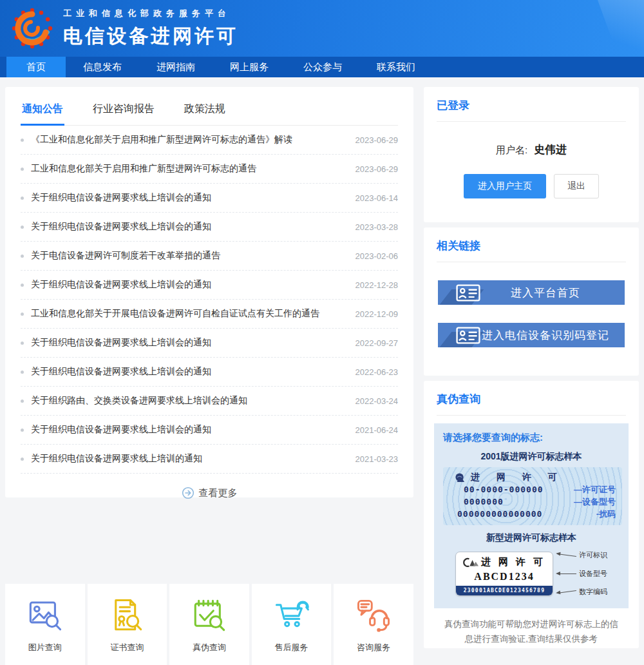  What do you see at coordinates (396, 67) in the screenshot?
I see `nav-item-contact-us: 联系我们` at bounding box center [396, 67].